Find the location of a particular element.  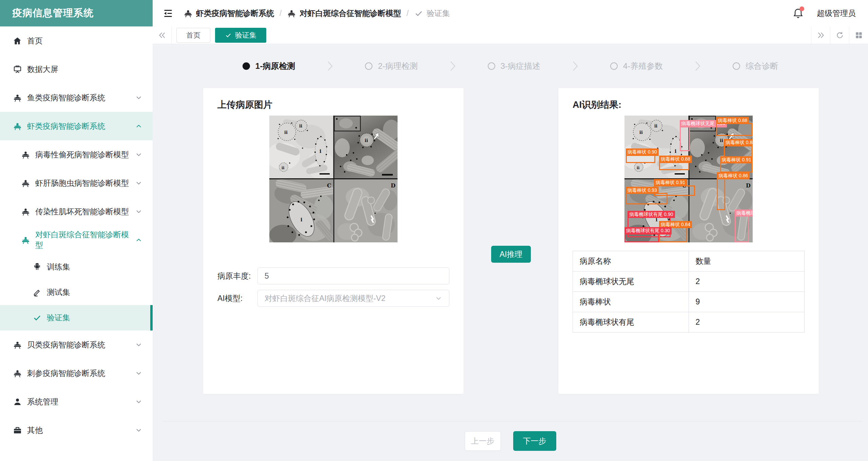

breadcrumb-item: 虾类疫病智能诊断系统 is located at coordinates (229, 14).